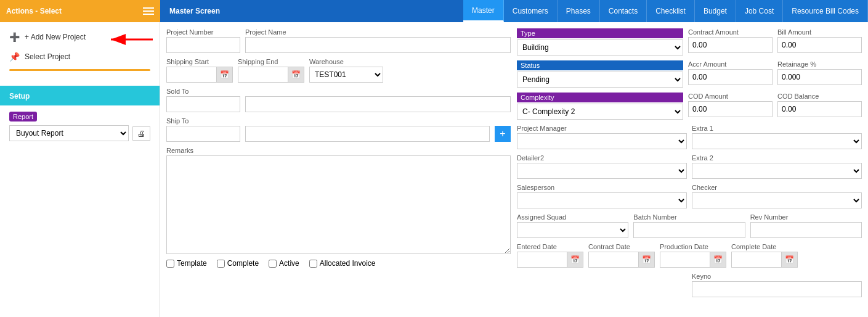 This screenshot has width=868, height=317. What do you see at coordinates (346, 62) in the screenshot?
I see `warehouse-label: Warehouse` at bounding box center [346, 62].